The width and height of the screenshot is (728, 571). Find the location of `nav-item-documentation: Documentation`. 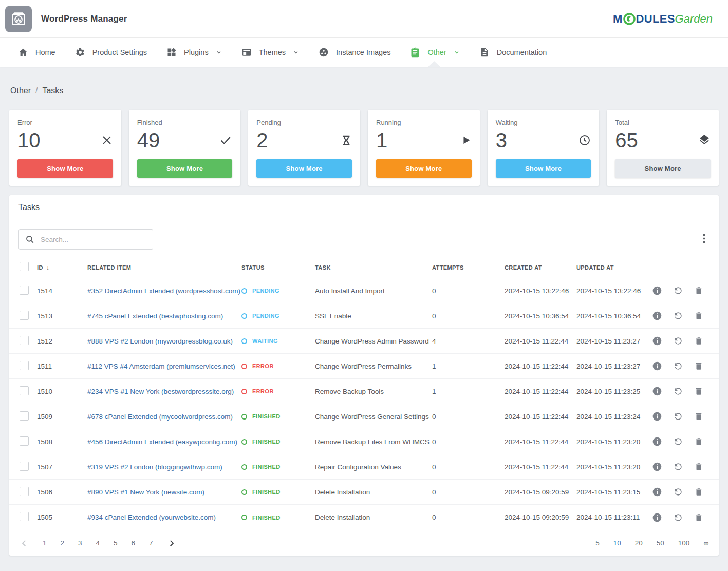

nav-item-documentation: Documentation is located at coordinates (513, 52).